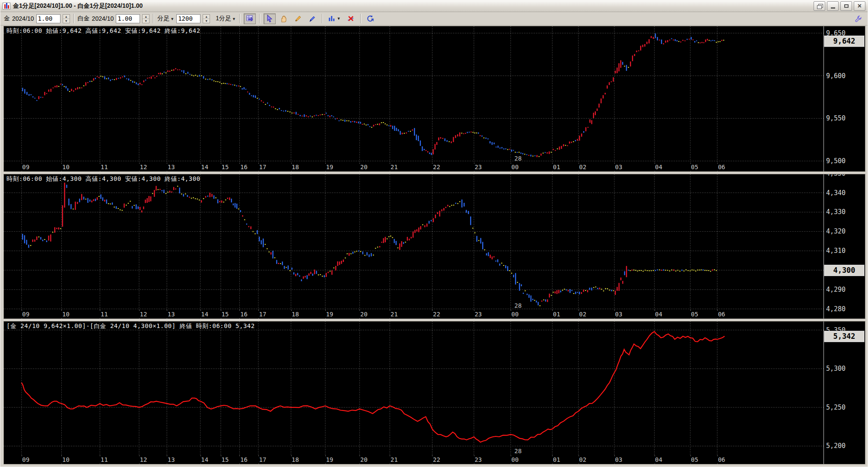  Describe the element at coordinates (67, 19) in the screenshot. I see `gold-multiplier-spinner: ▲▼` at that location.